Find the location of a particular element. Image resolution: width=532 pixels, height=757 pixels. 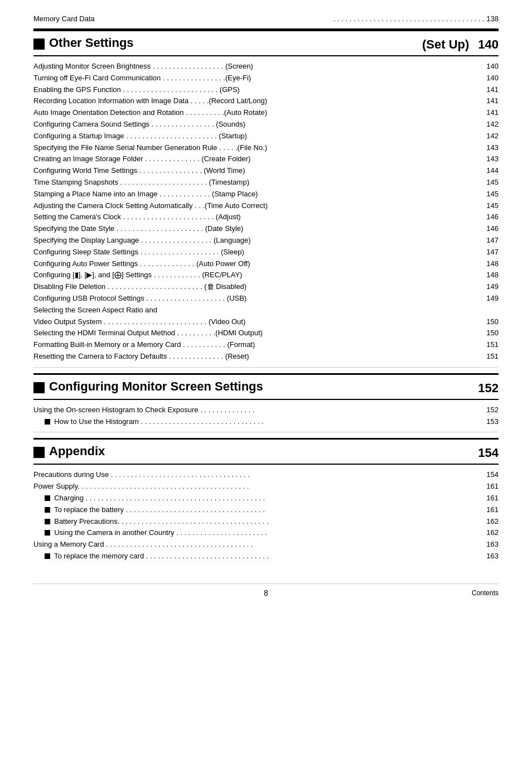

entry-monitor-brightness: Adjusting Monitor Screen Brightness . . … is located at coordinates (266, 67).